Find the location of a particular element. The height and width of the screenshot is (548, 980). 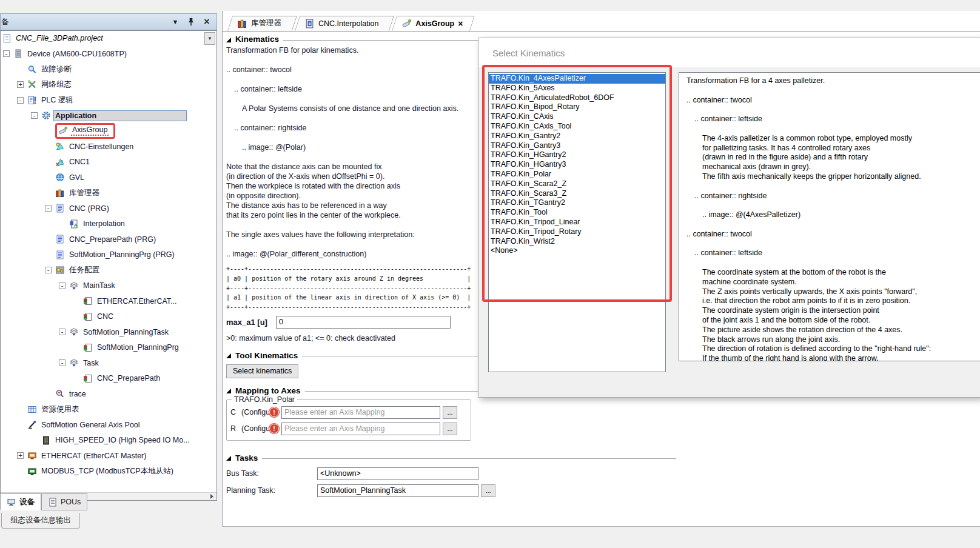

kinematics-list-item: TRAFO.Kin_Wrist2 is located at coordinates (577, 242).